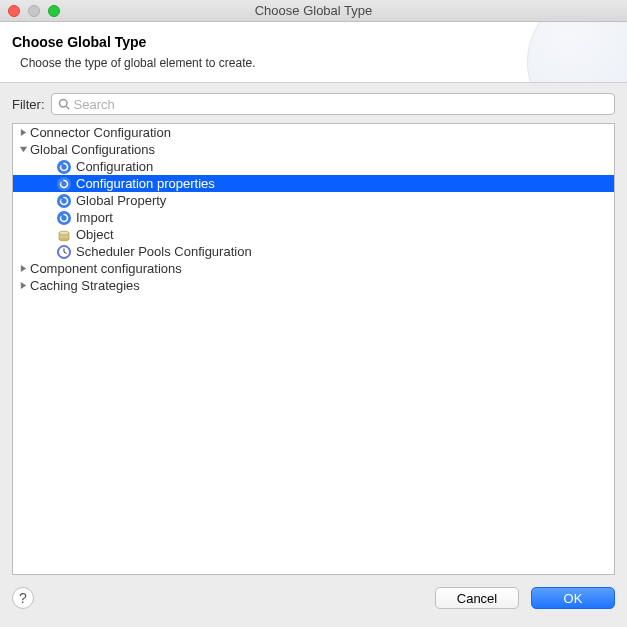 The width and height of the screenshot is (627, 627). Describe the element at coordinates (314, 598) in the screenshot. I see `button-bar: ? Cancel OK` at that location.